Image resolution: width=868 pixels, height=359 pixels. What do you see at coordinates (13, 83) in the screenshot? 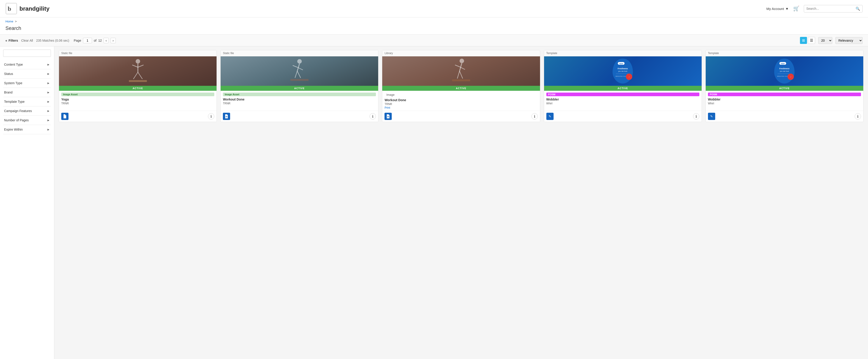
I see `filter-system-type-label: System Type` at bounding box center [13, 83].